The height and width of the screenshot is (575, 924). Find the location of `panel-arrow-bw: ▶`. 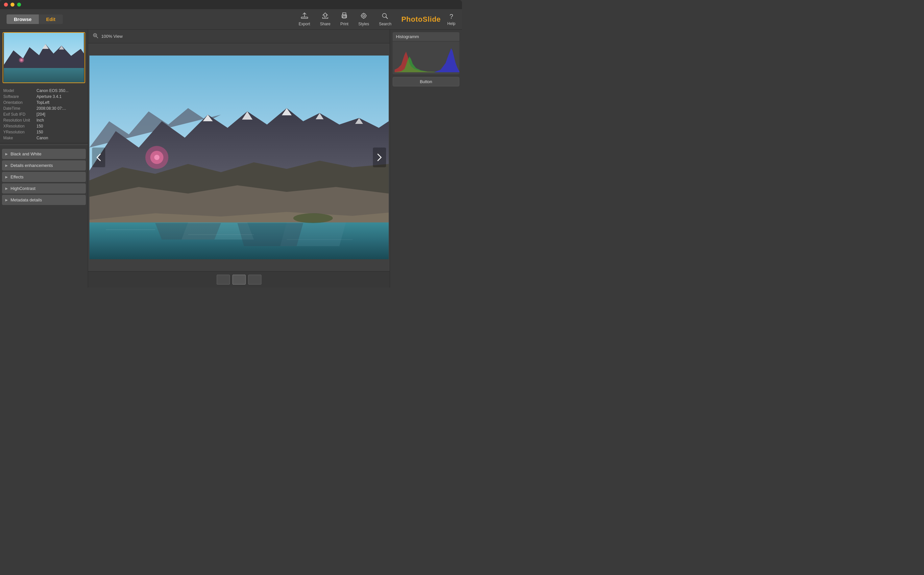

panel-arrow-bw: ▶ is located at coordinates (7, 154).